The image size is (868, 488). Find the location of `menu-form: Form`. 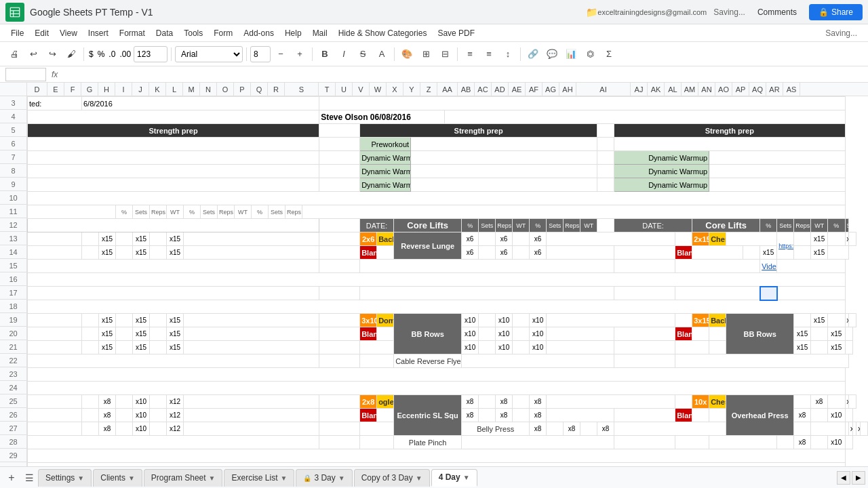

menu-form: Form is located at coordinates (223, 33).